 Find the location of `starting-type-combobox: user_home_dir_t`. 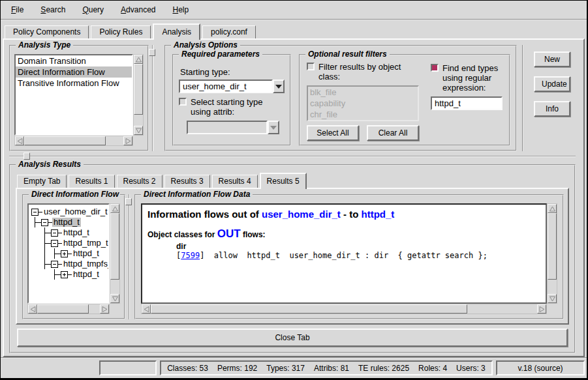

starting-type-combobox: user_home_dir_t is located at coordinates (232, 86).